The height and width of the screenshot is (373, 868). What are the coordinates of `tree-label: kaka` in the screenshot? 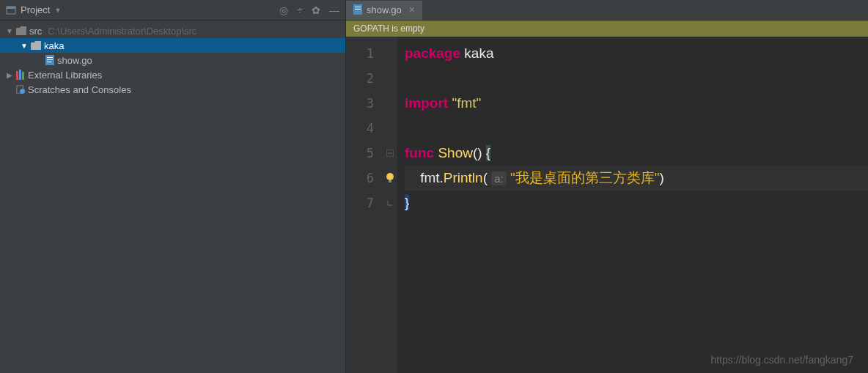 It's located at (54, 45).